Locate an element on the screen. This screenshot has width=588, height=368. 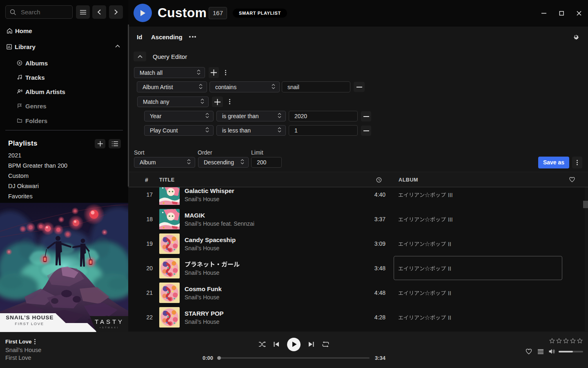
svg-text: ▪STMAXI is located at coordinates (109, 328).